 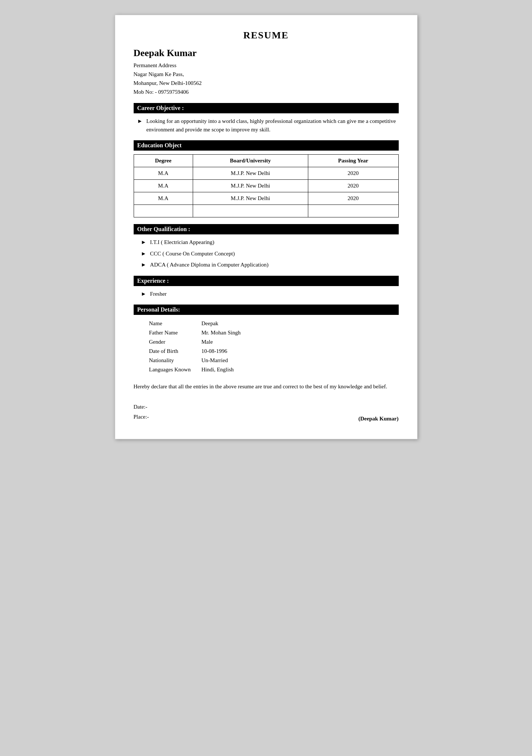 What do you see at coordinates (168, 342) in the screenshot?
I see `personal-detail-label: Gender` at bounding box center [168, 342].